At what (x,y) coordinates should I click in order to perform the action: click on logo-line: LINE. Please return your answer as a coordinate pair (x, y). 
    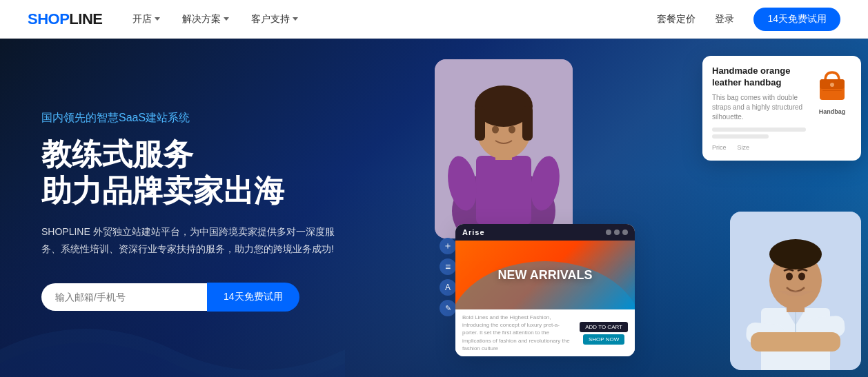
    Looking at the image, I should click on (86, 19).